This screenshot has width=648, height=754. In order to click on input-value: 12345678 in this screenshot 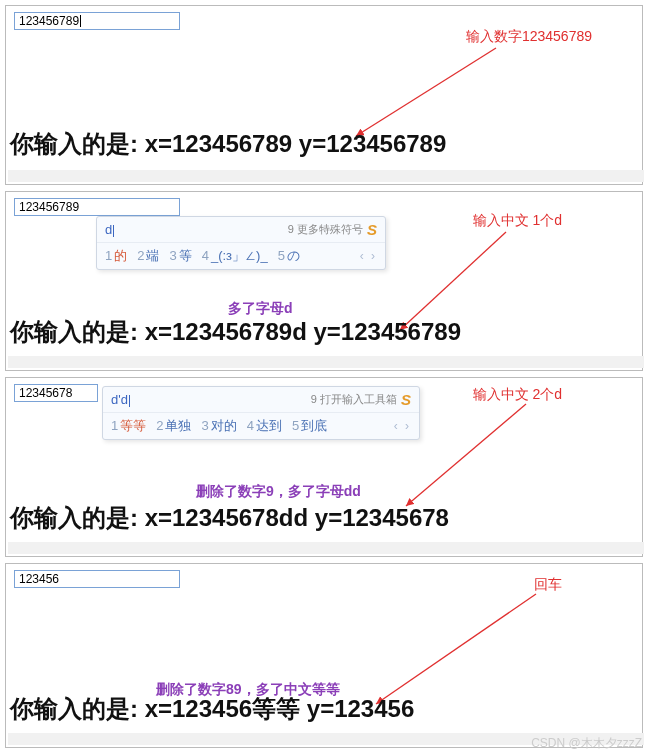, I will do `click(46, 393)`.